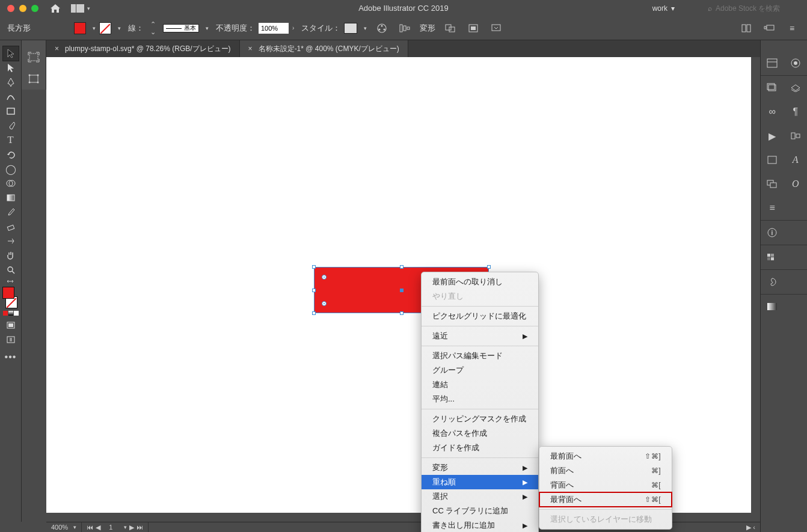 The width and height of the screenshot is (807, 532). I want to click on free-transform-tool, so click(34, 79).